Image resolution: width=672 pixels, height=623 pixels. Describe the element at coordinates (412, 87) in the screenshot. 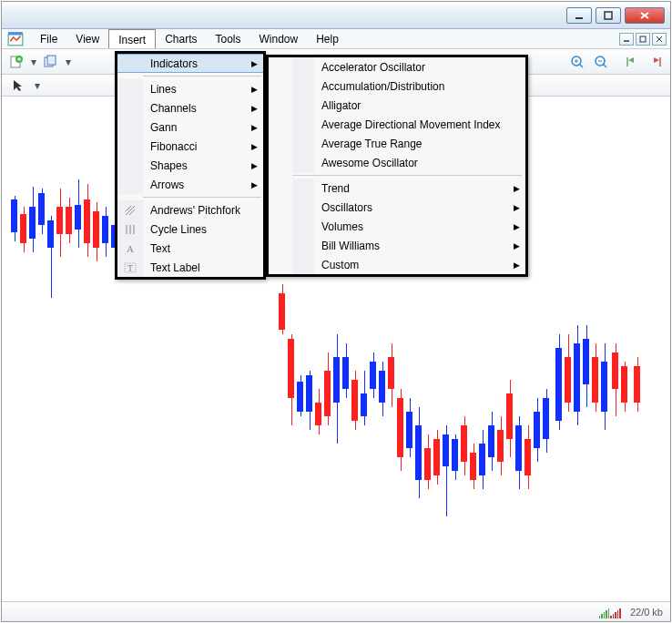

I see `menu-item-label: Accumulation/Distribution` at that location.